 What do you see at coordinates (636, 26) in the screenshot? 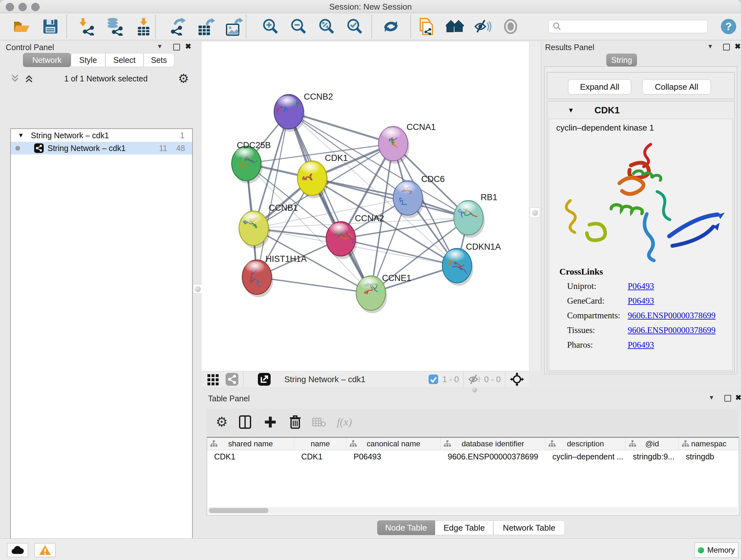
I see `search-input` at bounding box center [636, 26].